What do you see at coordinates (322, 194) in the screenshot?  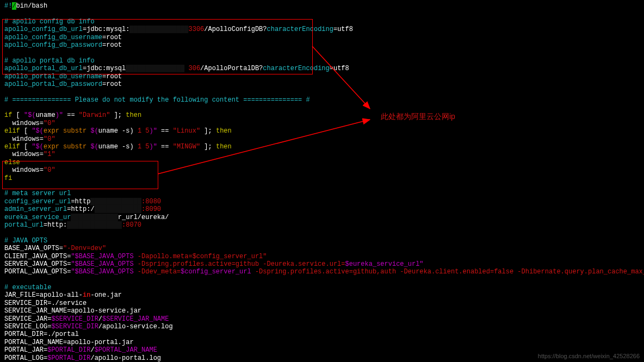 I see `comment-meta: # meta server url` at bounding box center [322, 194].